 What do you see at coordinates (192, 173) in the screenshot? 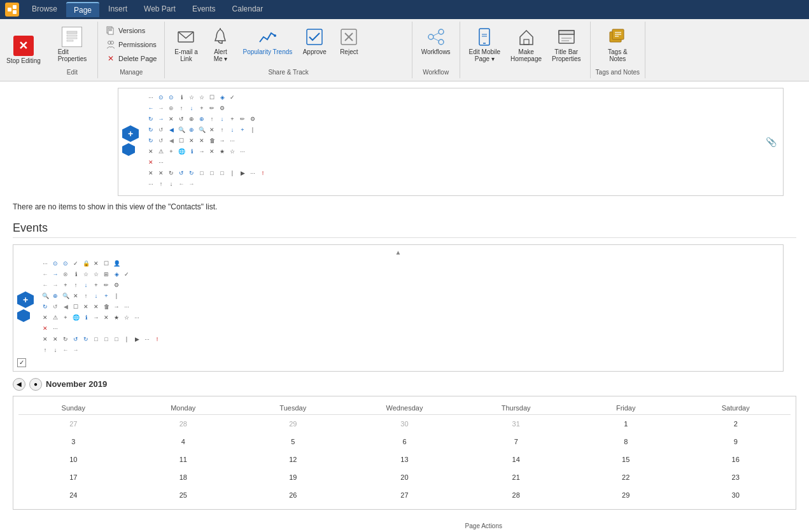
I see `ci-refresh9: ↻` at bounding box center [192, 173].